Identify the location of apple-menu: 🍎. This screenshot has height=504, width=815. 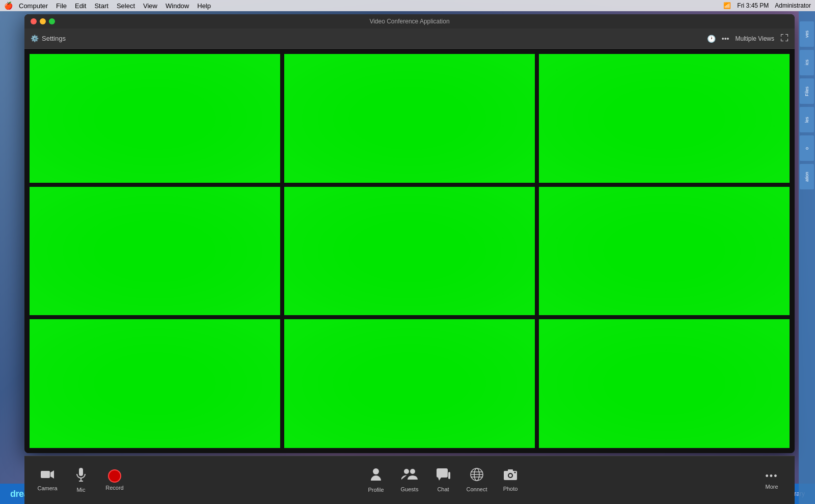
(8, 6).